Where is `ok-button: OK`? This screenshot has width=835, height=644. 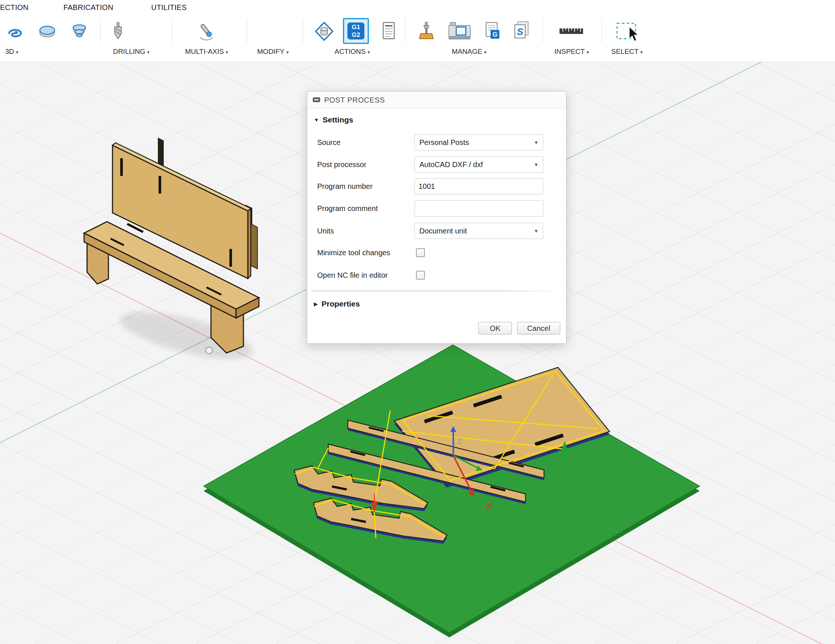
ok-button: OK is located at coordinates (495, 328).